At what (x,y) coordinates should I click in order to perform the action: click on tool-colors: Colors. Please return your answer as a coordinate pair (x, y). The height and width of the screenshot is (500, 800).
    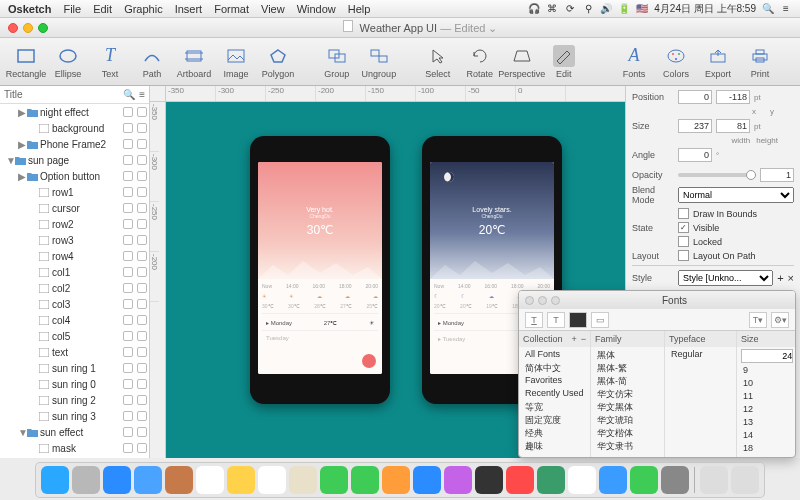
    Looking at the image, I should click on (676, 62).